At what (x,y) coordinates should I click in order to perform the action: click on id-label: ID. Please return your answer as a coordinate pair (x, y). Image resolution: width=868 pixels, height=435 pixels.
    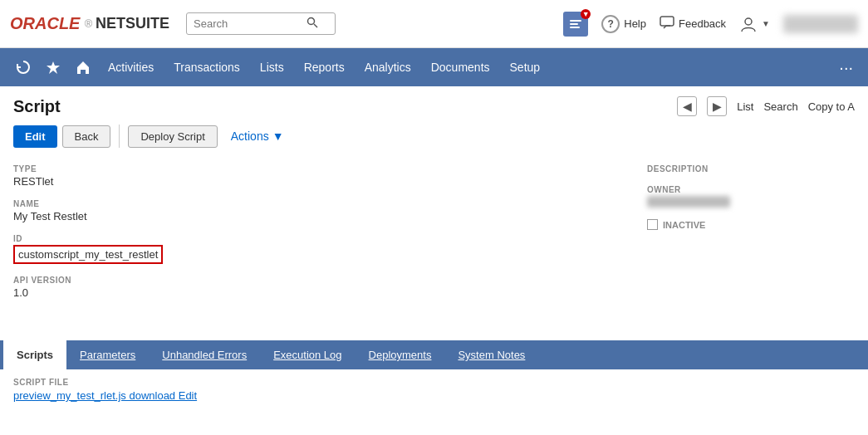
    Looking at the image, I should click on (314, 239).